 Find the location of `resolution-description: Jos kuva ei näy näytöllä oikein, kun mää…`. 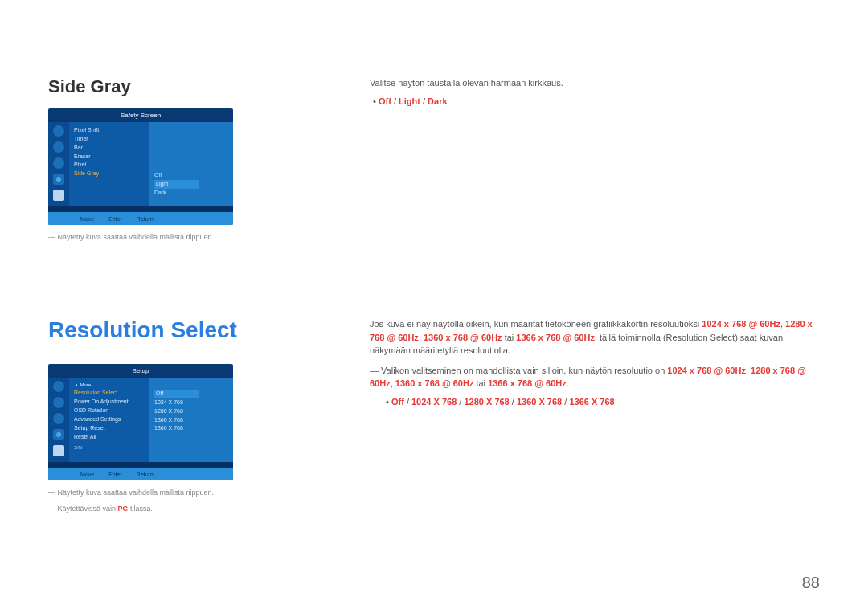

resolution-description: Jos kuva ei näy näytöllä oikein, kun mää… is located at coordinates (595, 337).